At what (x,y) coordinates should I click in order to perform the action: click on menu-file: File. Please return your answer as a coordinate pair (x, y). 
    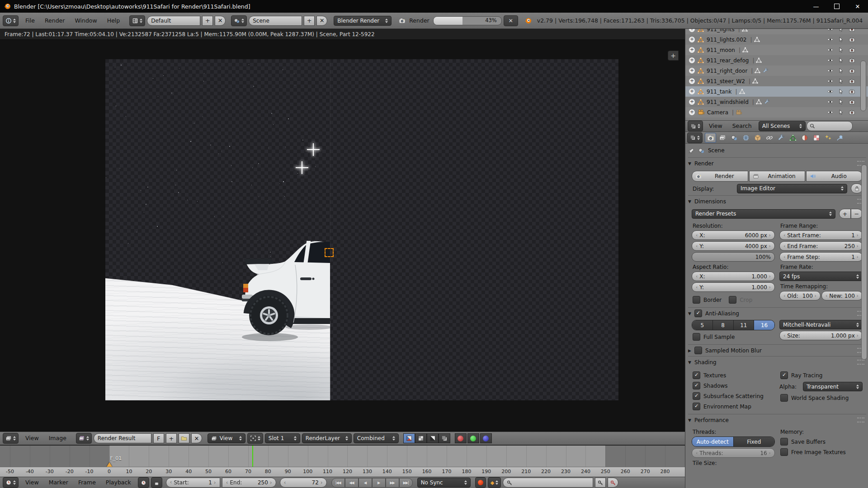
    Looking at the image, I should click on (30, 21).